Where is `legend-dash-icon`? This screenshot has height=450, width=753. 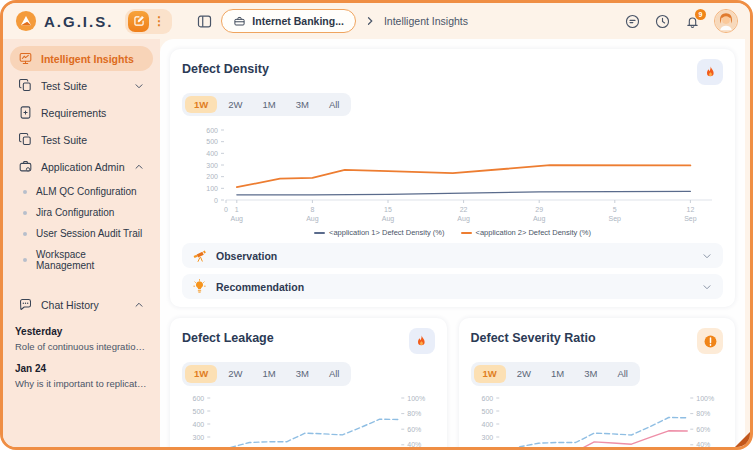 legend-dash-icon is located at coordinates (466, 233).